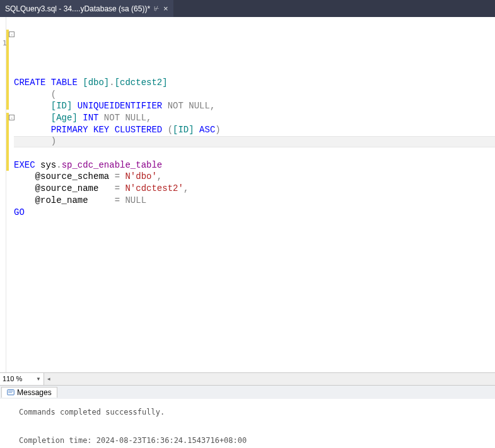 This screenshot has width=495, height=448. What do you see at coordinates (247, 379) in the screenshot?
I see `zoom-scroll-row: 110 % ▼ ◂` at bounding box center [247, 379].